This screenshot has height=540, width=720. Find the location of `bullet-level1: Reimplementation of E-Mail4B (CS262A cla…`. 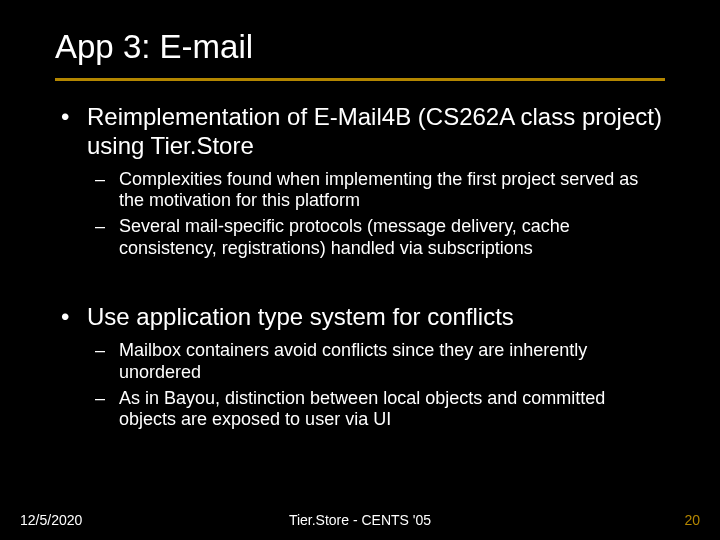

bullet-level1: Reimplementation of E-Mail4B (CS262A cla… is located at coordinates (360, 132).